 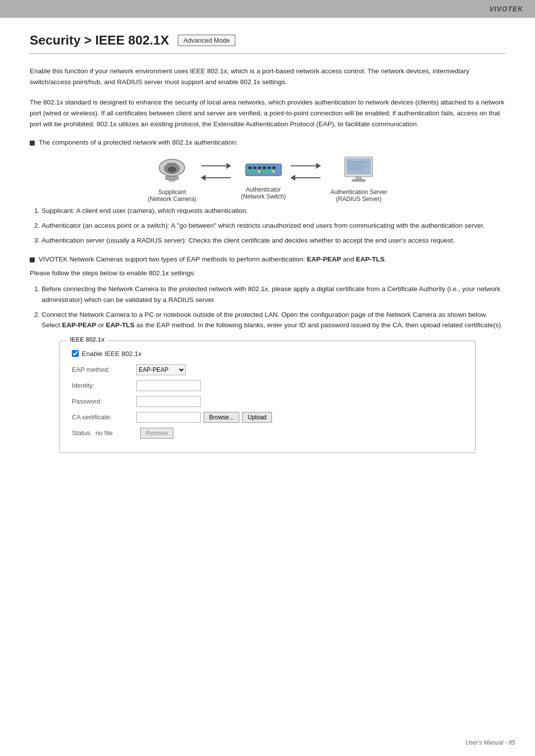 What do you see at coordinates (506, 9) in the screenshot?
I see `brand-logo: VIVOTEK` at bounding box center [506, 9].